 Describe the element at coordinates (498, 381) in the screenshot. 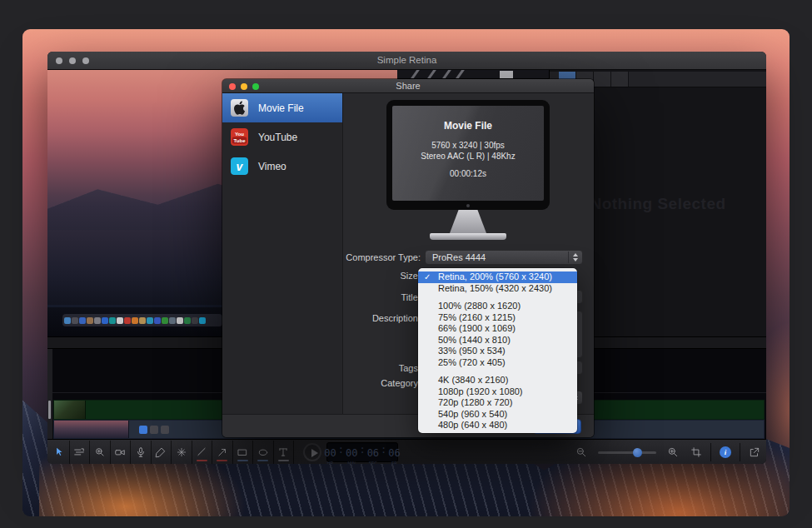

I see `size-option: 4K (3840 x 2160)` at that location.